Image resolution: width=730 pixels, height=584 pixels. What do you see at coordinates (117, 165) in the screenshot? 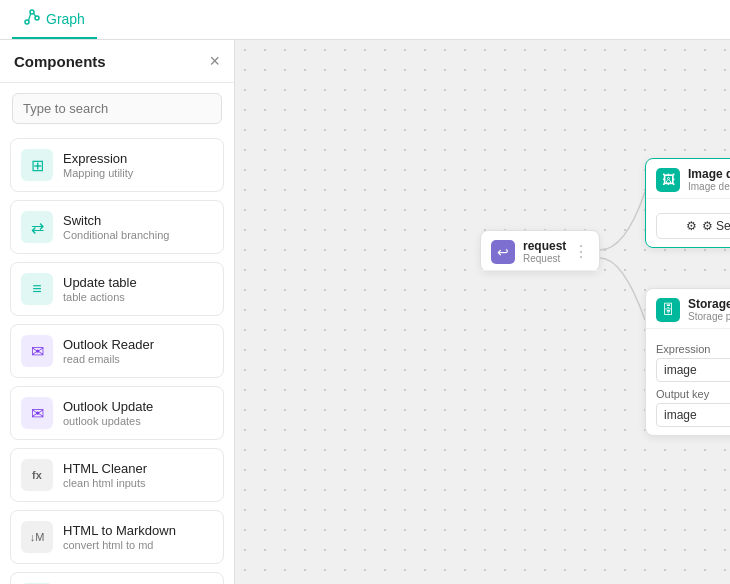
I see `component-item-expression: ⊞ Expression Mapping utility` at bounding box center [117, 165].